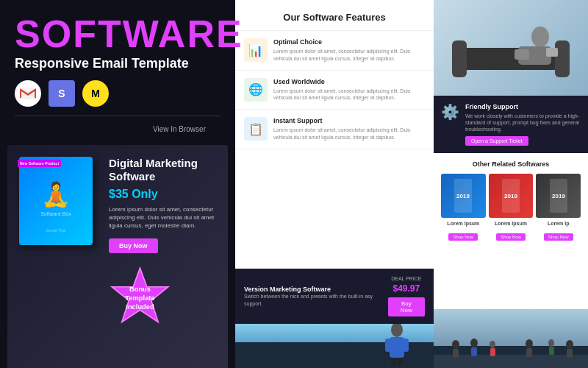 This screenshot has width=588, height=368. I want to click on product-new-label: New Software Product, so click(40, 163).